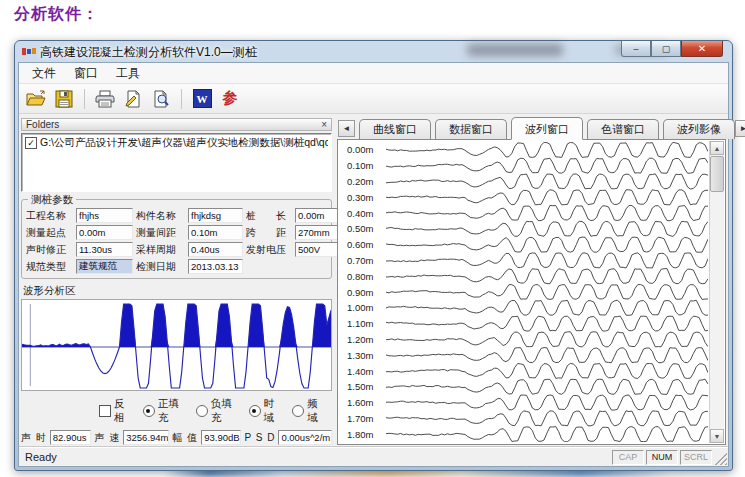 This screenshot has height=477, width=745. Describe the element at coordinates (128, 74) in the screenshot. I see `menu-item-工具: 工具` at that location.